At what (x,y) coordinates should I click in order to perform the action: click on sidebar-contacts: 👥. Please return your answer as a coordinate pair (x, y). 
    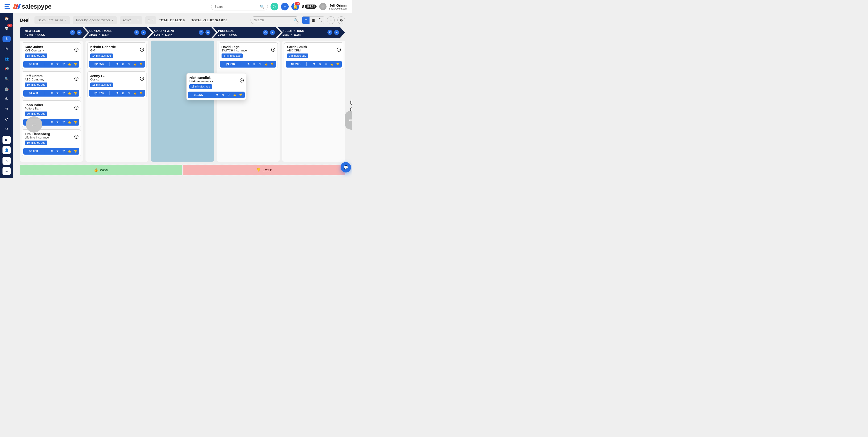
    Looking at the image, I should click on (7, 59).